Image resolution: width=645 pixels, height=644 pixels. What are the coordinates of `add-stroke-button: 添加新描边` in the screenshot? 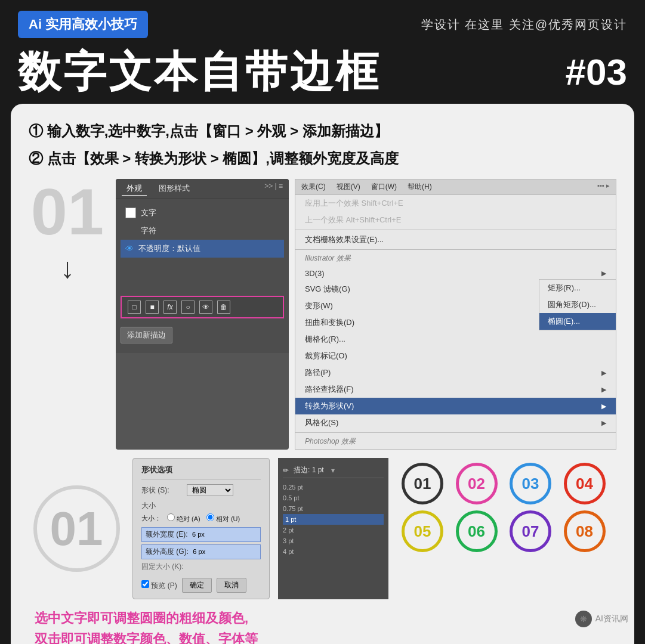 It's located at (147, 335).